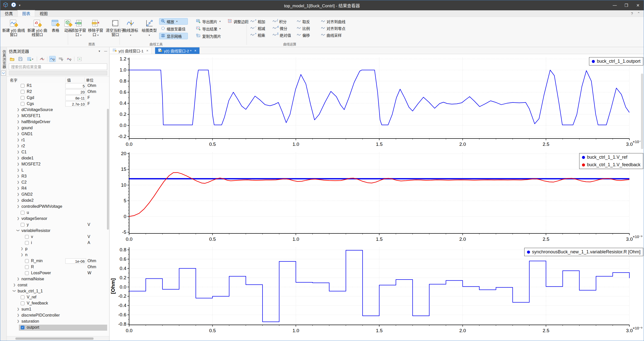  What do you see at coordinates (58, 219) in the screenshot?
I see `tree-row-voltageSensor: ❯voltageSensor` at bounding box center [58, 219].